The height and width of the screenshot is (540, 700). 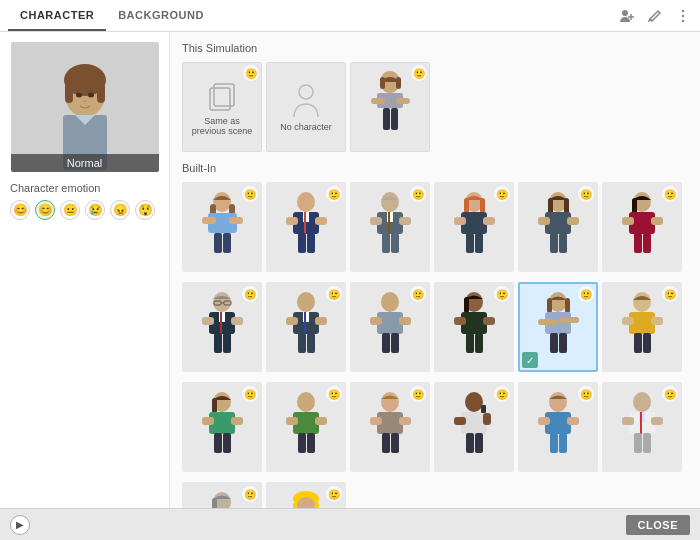 What do you see at coordinates (334, 194) in the screenshot?
I see `emotion-btn-2: 🙂` at bounding box center [334, 194].